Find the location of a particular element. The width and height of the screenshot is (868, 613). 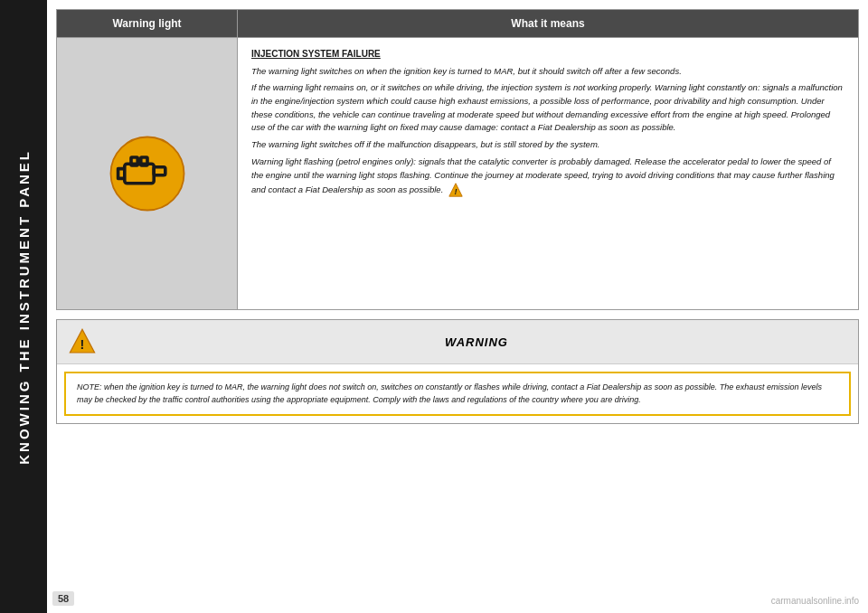

sidebar-label: KNOWING THE INSTRUMENT PANEL is located at coordinates (24, 307).